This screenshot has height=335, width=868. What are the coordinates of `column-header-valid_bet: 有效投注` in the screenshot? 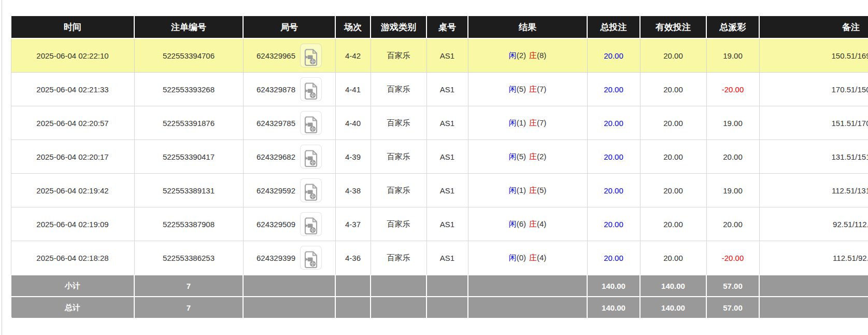 It's located at (673, 27).